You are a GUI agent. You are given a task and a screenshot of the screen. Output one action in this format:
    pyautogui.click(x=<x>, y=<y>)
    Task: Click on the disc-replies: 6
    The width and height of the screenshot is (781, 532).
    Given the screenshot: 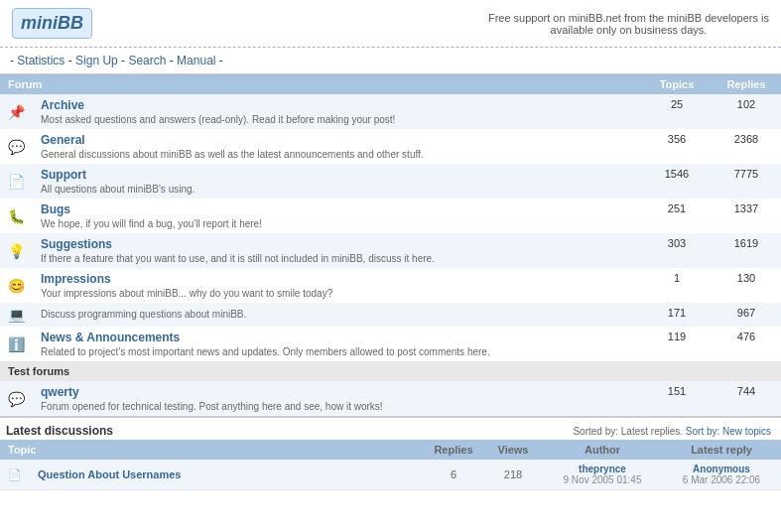 What is the action you would take?
    pyautogui.click(x=454, y=474)
    